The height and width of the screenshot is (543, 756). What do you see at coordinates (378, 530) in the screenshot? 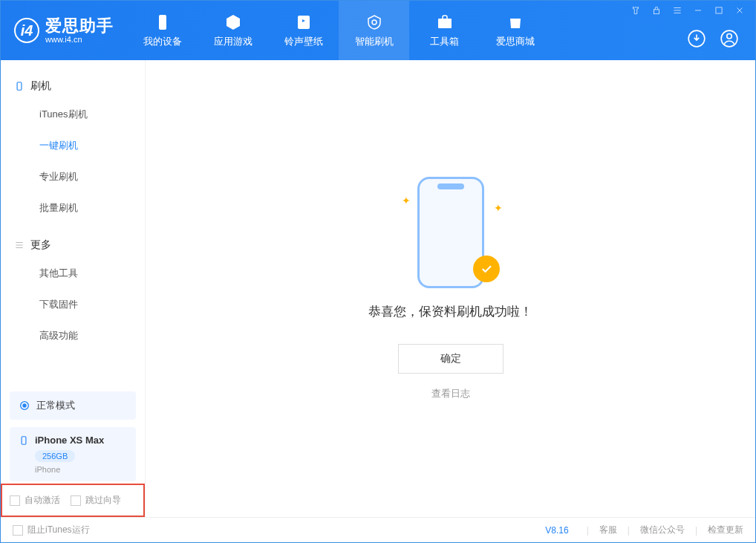
I see `status-bar: 阻止iTunes运行 V8.16 | 客服 | 微信公众号 | 检查更新` at bounding box center [378, 530].